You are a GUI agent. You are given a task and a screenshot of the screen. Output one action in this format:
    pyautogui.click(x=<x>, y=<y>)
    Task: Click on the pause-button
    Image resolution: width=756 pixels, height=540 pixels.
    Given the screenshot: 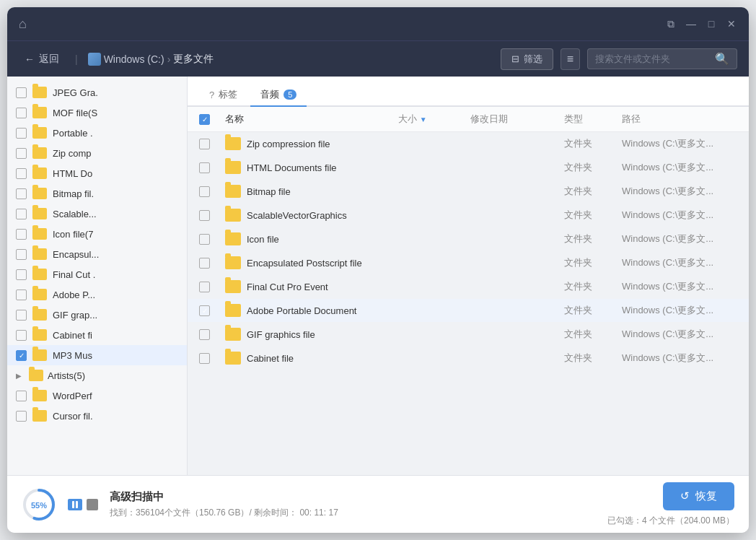 What is the action you would take?
    pyautogui.click(x=75, y=505)
    